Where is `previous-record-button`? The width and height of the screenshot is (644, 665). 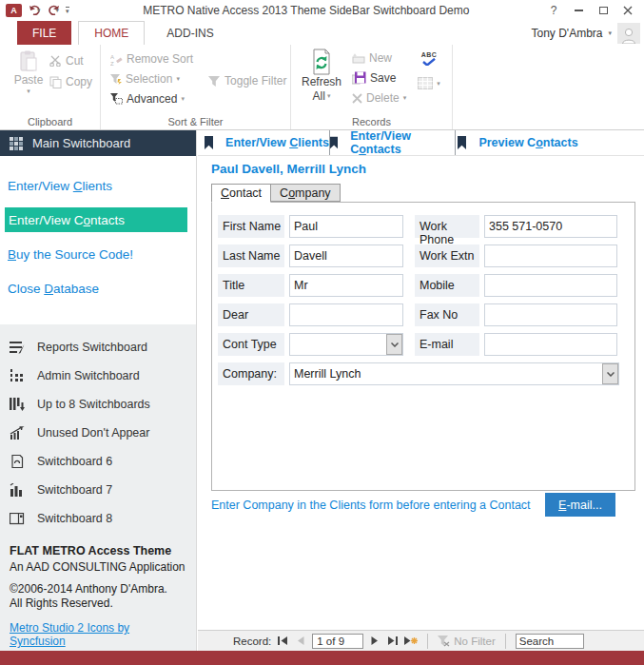
previous-record-button is located at coordinates (301, 641).